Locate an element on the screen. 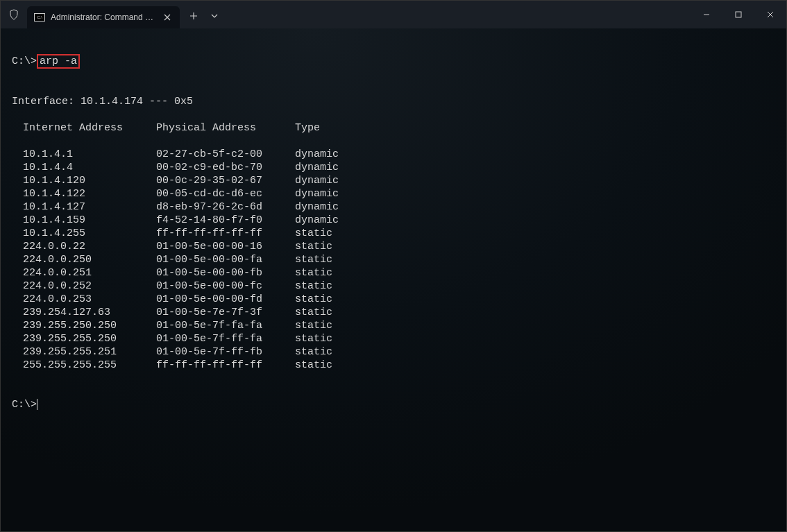 The height and width of the screenshot is (532, 787). arp-mac: 01-00-5e-7f-fa-fa is located at coordinates (226, 326).